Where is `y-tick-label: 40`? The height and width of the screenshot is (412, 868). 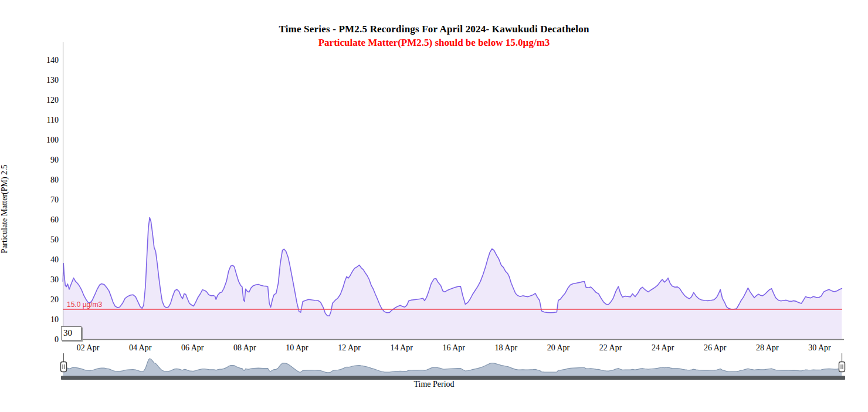
y-tick-label: 40 is located at coordinates (55, 259).